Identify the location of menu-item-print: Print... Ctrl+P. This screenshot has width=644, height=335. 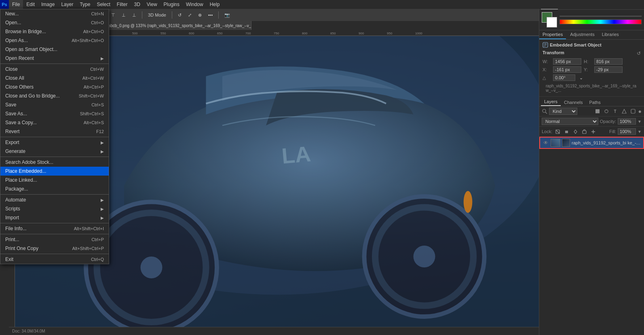
(55, 240).